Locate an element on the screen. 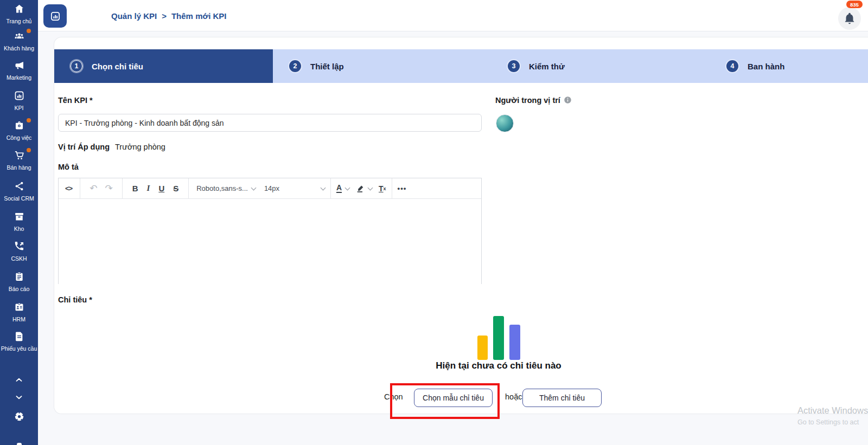 Image resolution: width=868 pixels, height=445 pixels. add-target-button: Thêm chỉ tiêu is located at coordinates (562, 398).